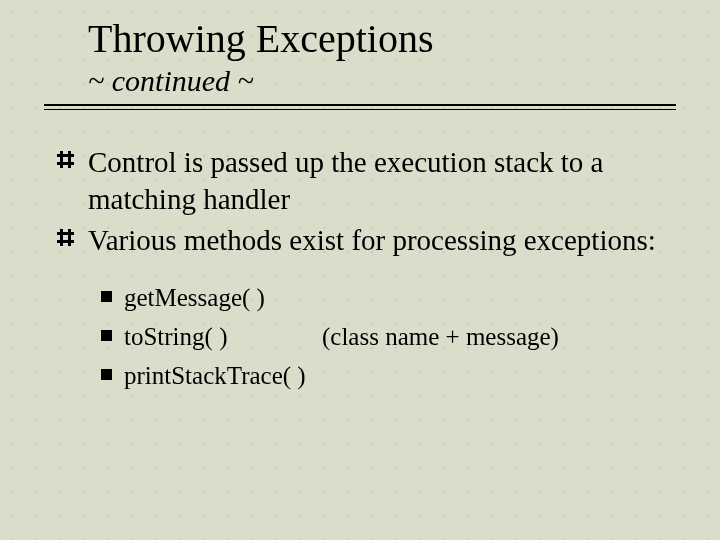 The image size is (720, 540). Describe the element at coordinates (440, 338) in the screenshot. I see `sub-item-note: (class name + message)` at that location.